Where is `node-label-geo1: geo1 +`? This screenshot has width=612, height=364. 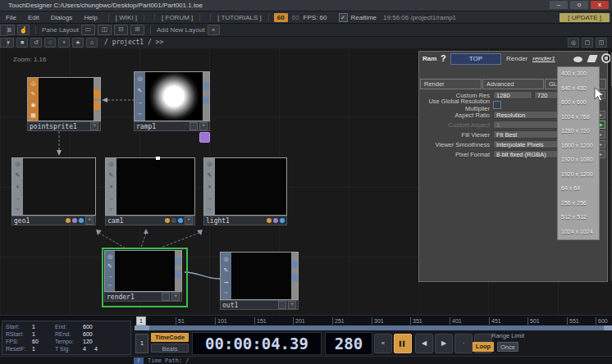
node-label-geo1: geo1 + is located at coordinates (54, 221).